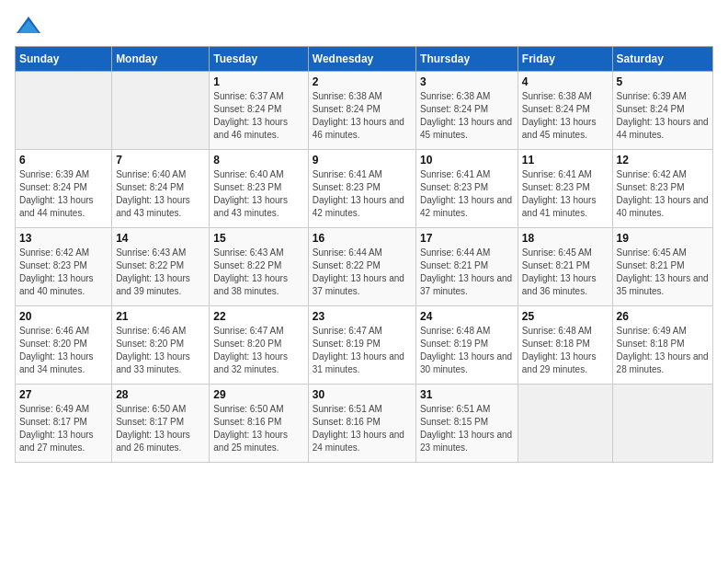 The width and height of the screenshot is (728, 563). Describe the element at coordinates (258, 350) in the screenshot. I see `day-info: Sunrise: 6:47 AM Sunset: 8:20 PM Dayligh…` at that location.